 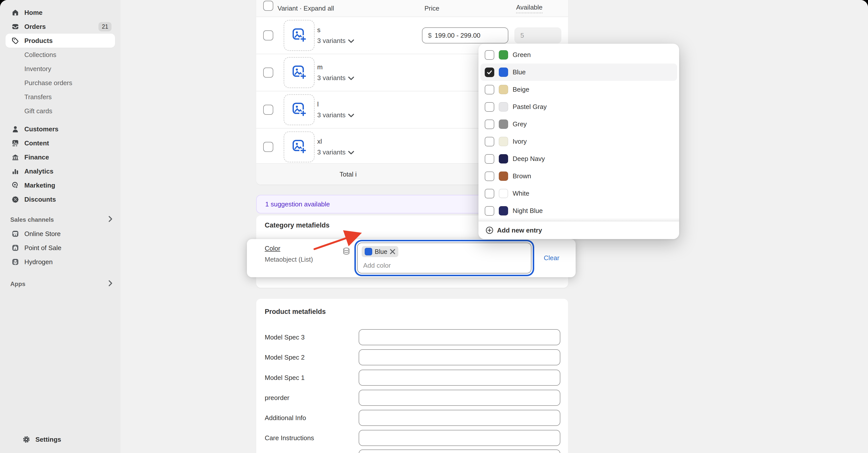 I want to click on variant-column-header: Variant · Expand all, so click(x=306, y=8).